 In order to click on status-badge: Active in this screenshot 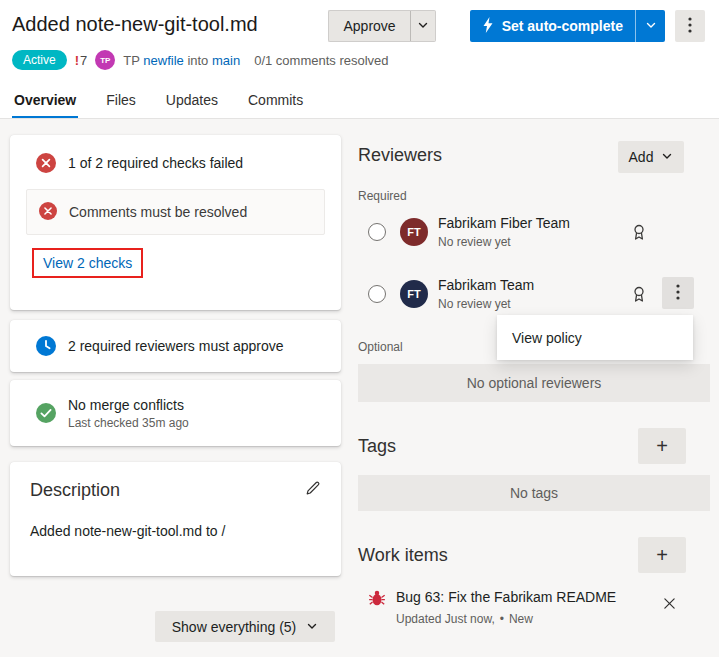, I will do `click(40, 60)`.